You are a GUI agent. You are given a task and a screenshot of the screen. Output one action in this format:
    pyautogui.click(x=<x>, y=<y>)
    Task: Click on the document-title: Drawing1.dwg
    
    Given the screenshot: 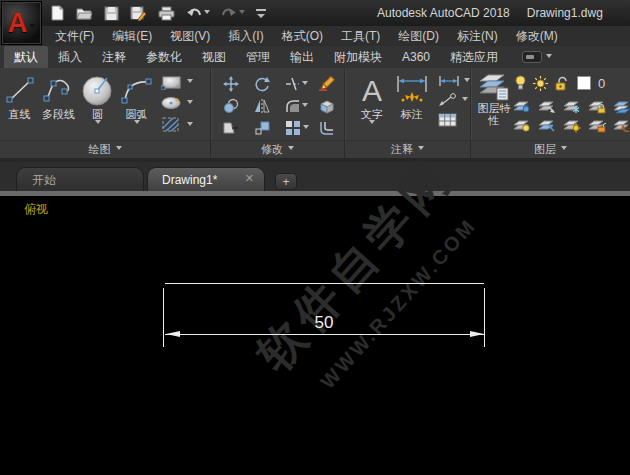 What is the action you would take?
    pyautogui.click(x=565, y=13)
    